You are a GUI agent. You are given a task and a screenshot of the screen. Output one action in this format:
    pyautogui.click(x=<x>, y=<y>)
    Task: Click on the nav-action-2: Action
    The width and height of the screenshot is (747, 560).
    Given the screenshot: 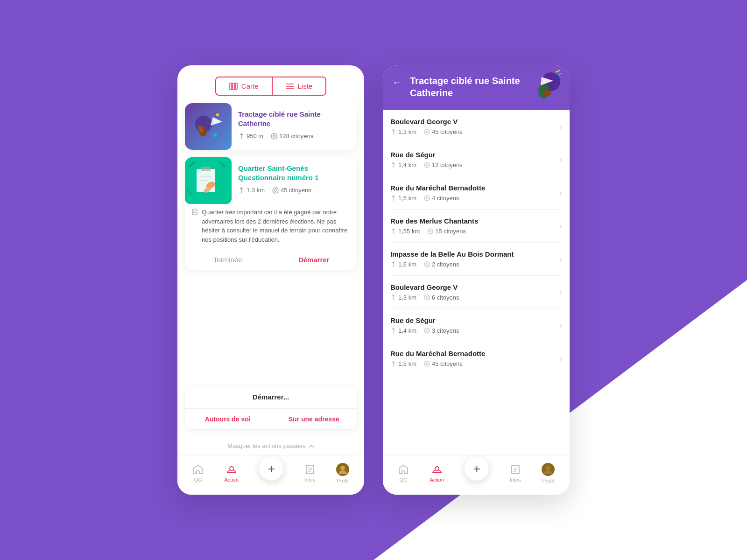 What is the action you would take?
    pyautogui.click(x=437, y=473)
    